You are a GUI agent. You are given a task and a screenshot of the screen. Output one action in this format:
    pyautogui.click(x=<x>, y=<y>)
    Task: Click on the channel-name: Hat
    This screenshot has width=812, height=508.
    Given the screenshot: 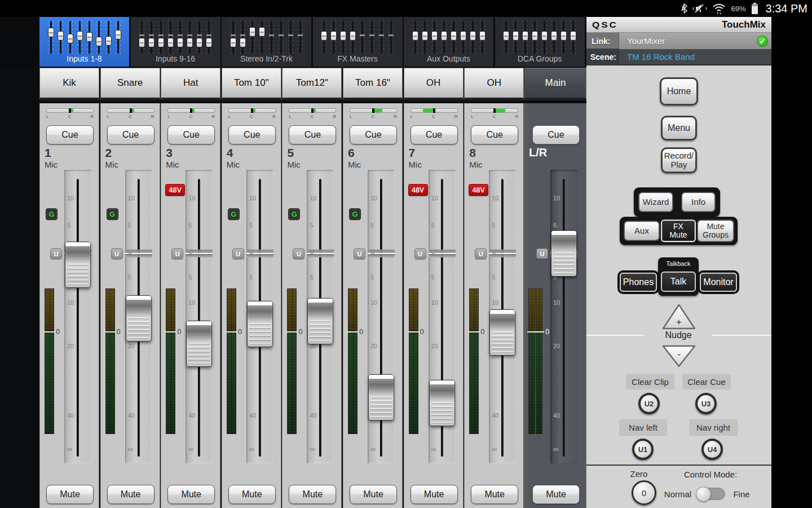 What is the action you would take?
    pyautogui.click(x=191, y=84)
    